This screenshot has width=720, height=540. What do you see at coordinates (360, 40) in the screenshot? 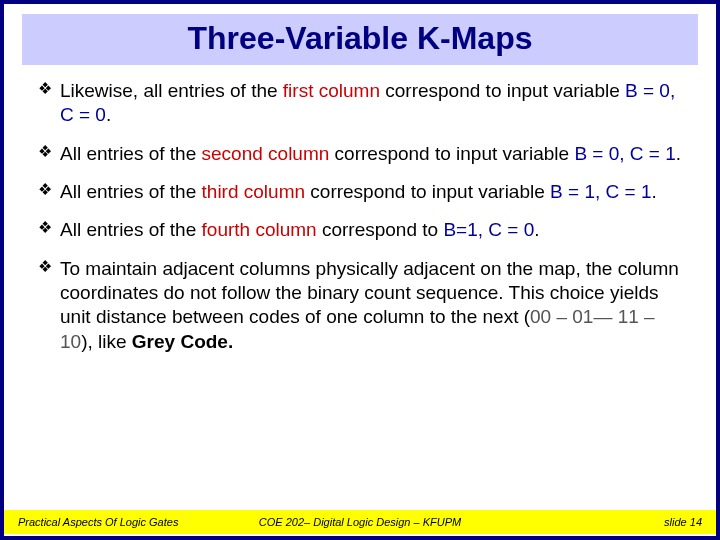
I see `title-bar: Three-Variable K-Maps` at bounding box center [360, 40].